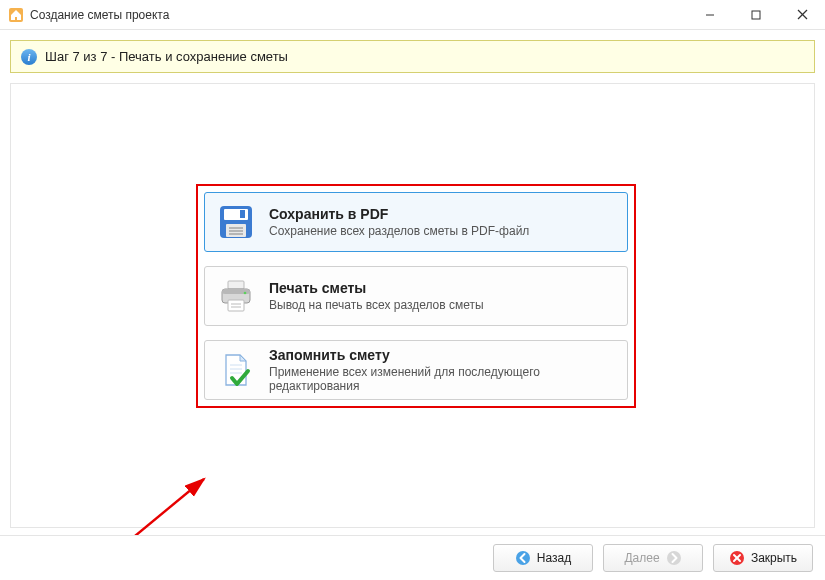 Image resolution: width=825 pixels, height=580 pixels. What do you see at coordinates (236, 222) in the screenshot?
I see `floppy-disk-icon` at bounding box center [236, 222].